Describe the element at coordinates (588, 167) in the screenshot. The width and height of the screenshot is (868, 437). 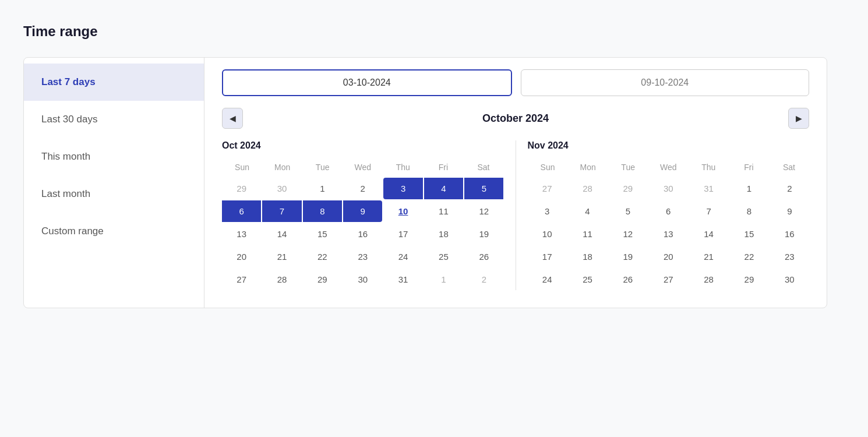
I see `nov-header-mon: Mon` at that location.